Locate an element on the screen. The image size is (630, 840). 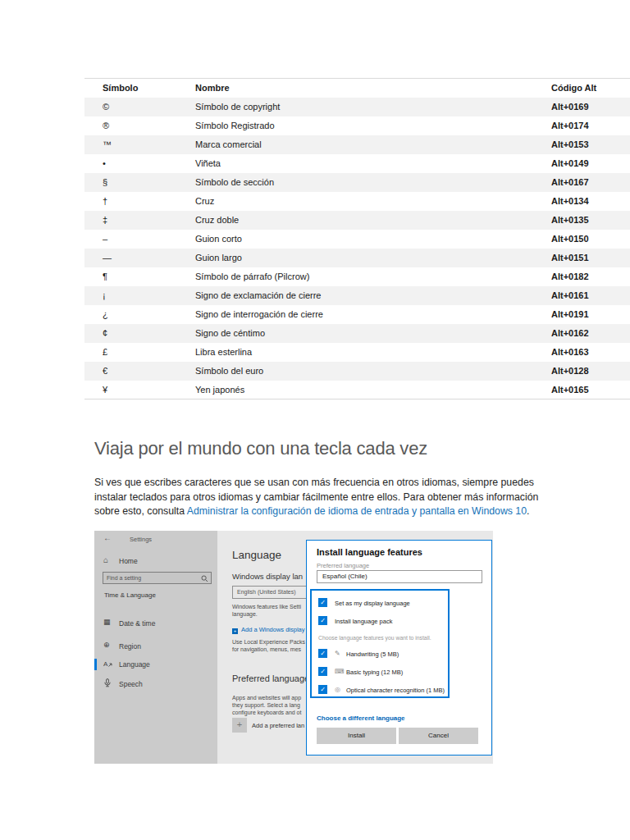
table-row: –Guion cortoAlt+0150 is located at coordinates (358, 240).